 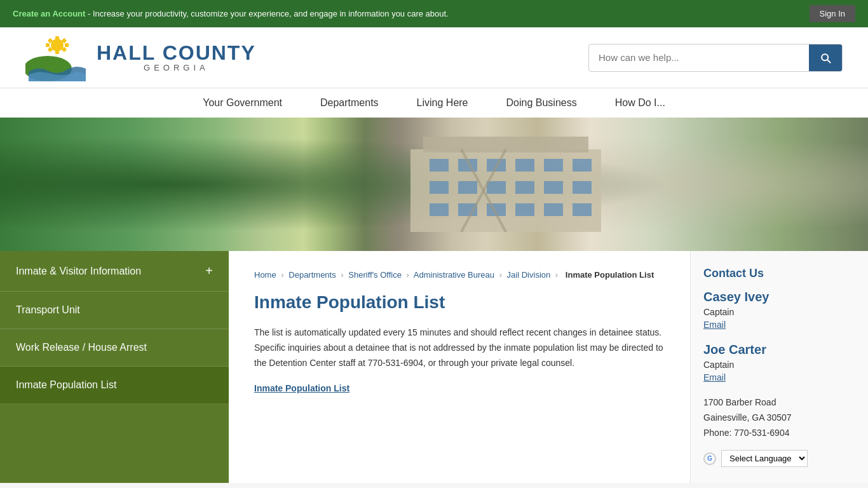 I want to click on right-sidebar: Contact Us Casey Ivey Captain Email Joe …, so click(x=779, y=367).